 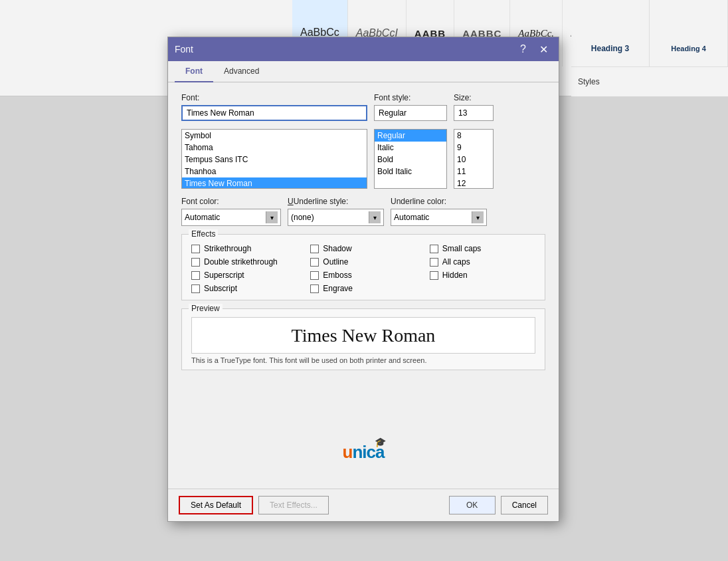 I want to click on font-size-group: Size:, so click(x=474, y=107).